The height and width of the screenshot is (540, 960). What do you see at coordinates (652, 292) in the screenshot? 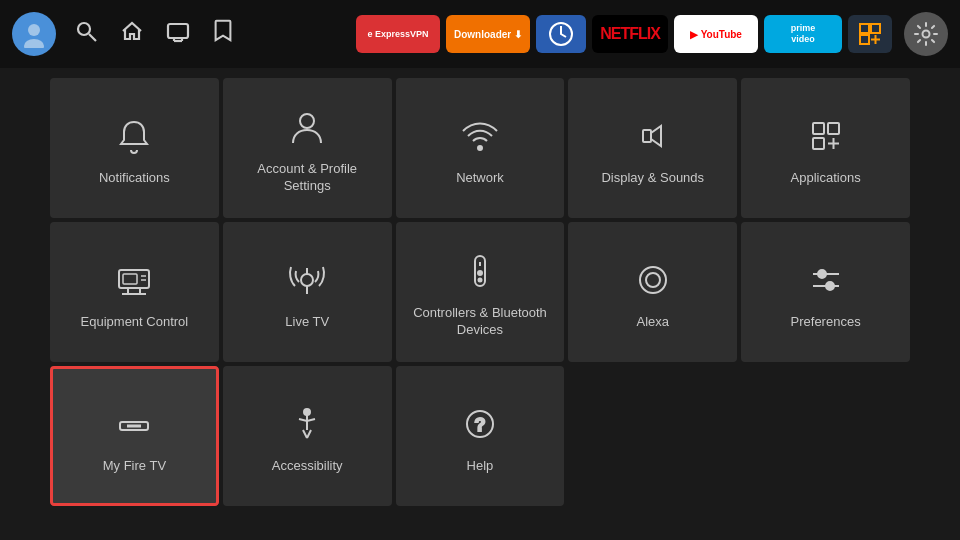
I see `grid-item-alexa: Alexa` at bounding box center [652, 292].